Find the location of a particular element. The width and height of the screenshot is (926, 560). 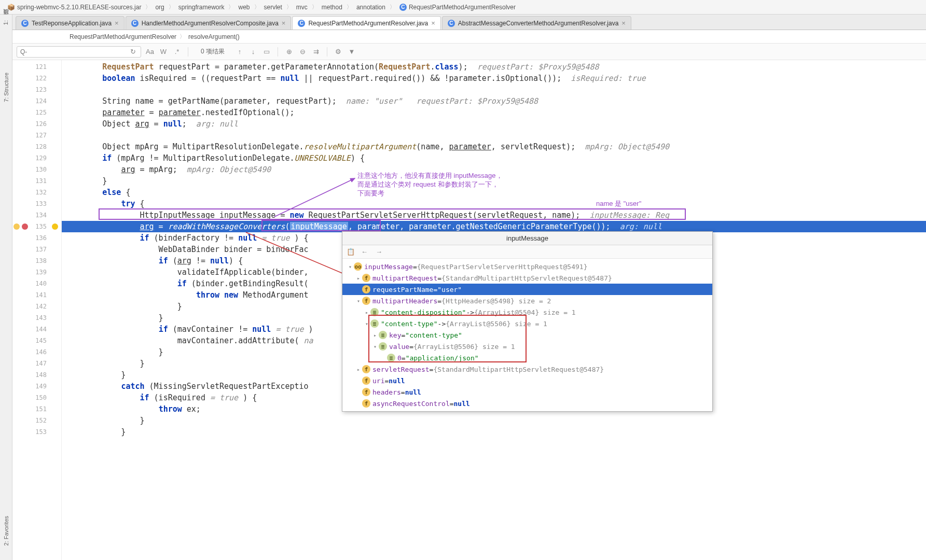

gutter-line: 130 is located at coordinates (37, 170).